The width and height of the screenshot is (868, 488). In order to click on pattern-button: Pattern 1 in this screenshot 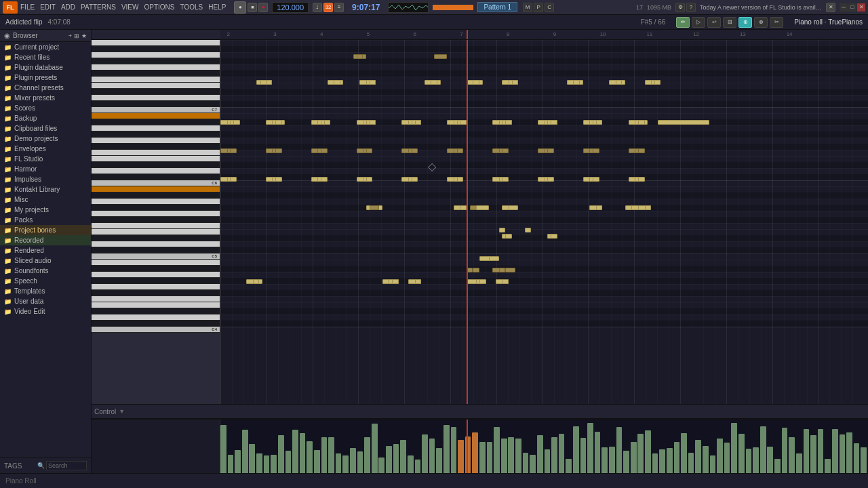, I will do `click(498, 7)`.